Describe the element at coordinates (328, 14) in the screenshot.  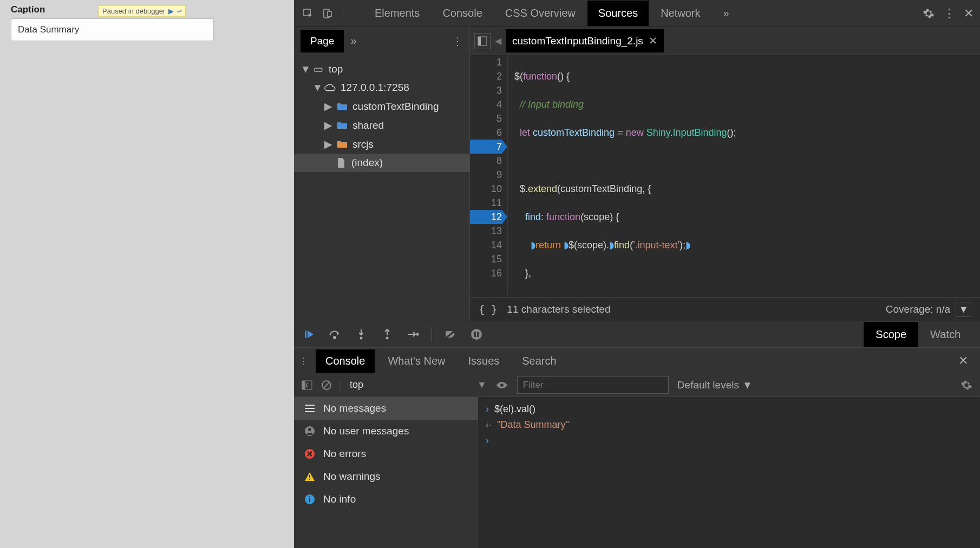
I see `device-toolbar-icon` at that location.